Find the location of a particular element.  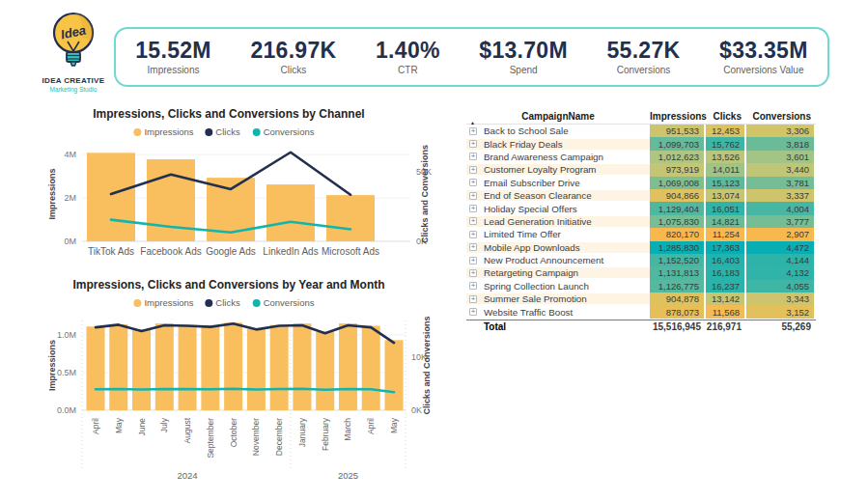

bar-tiktok-ads is located at coordinates (111, 197).